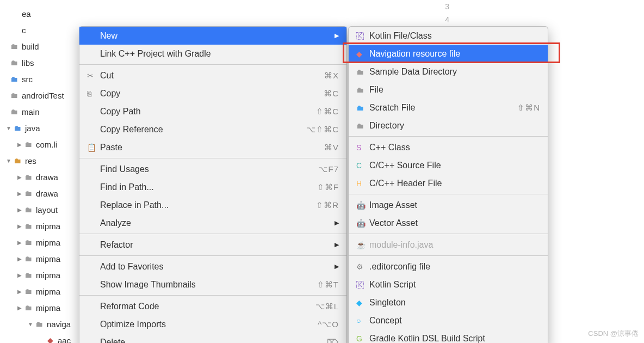 The image size is (644, 343). What do you see at coordinates (213, 267) in the screenshot?
I see `menu-item: Add to Favorites▶` at bounding box center [213, 267].